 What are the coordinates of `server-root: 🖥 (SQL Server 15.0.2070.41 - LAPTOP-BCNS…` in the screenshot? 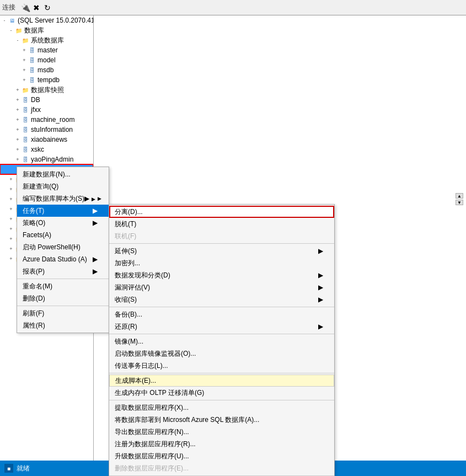 It's located at (46, 20).